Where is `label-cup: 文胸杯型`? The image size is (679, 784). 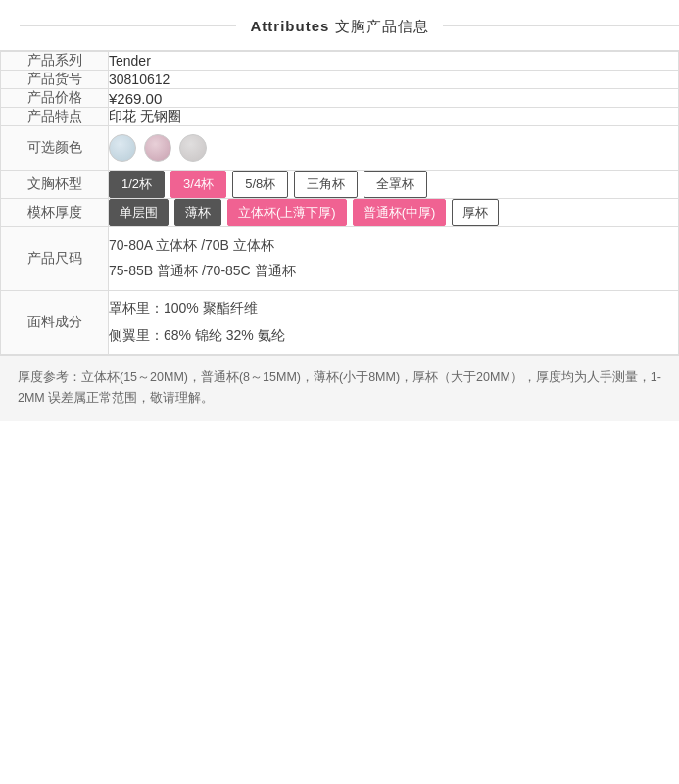
label-cup: 文胸杯型 is located at coordinates (55, 184).